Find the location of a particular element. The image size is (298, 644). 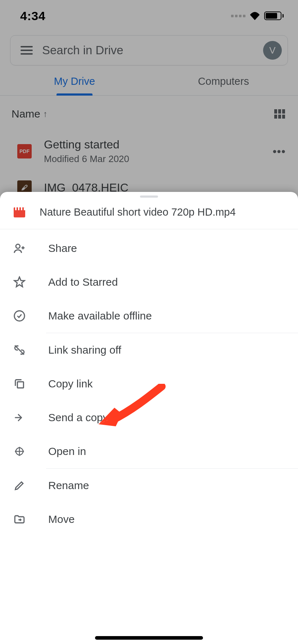

offline-button: Make available offline is located at coordinates (149, 316).